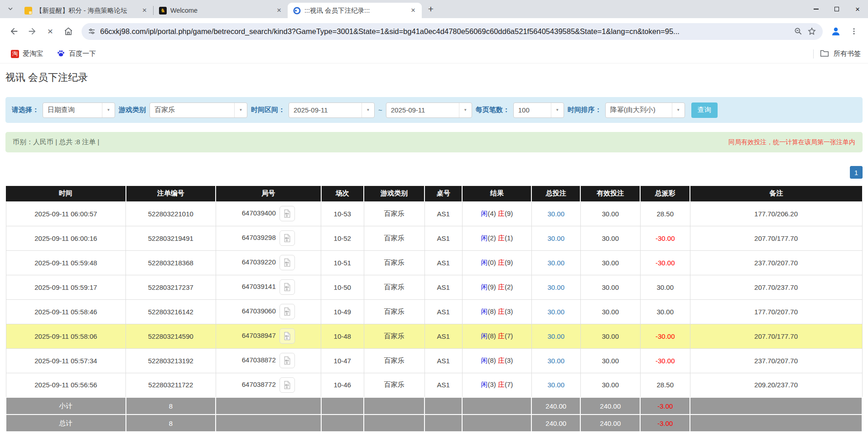 Image resolution: width=868 pixels, height=439 pixels. I want to click on site-info-icon, so click(92, 32).